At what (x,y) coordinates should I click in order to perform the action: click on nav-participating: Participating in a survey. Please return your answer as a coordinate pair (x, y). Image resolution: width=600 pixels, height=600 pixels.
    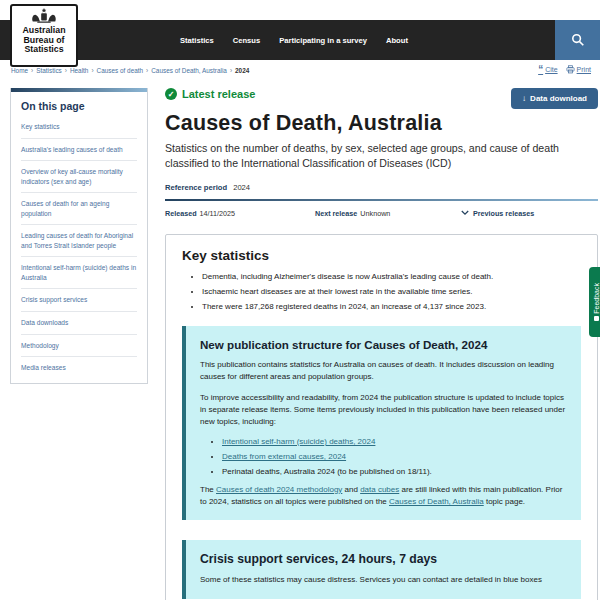
    Looking at the image, I should click on (323, 40).